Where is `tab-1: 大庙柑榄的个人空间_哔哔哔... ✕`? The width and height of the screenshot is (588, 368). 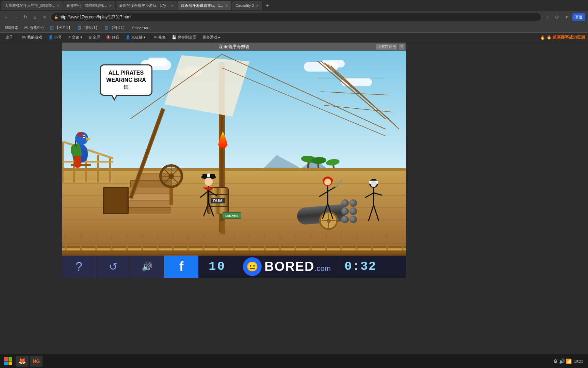 tab-1: 大庙柑榄的个人空间_哔哔哔... ✕ is located at coordinates (32, 5).